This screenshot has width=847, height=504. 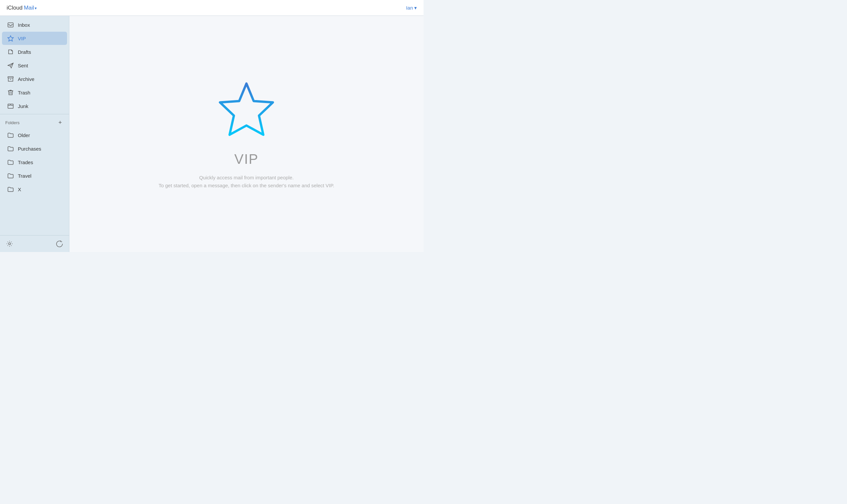 I want to click on travel-label: Travel, so click(x=24, y=176).